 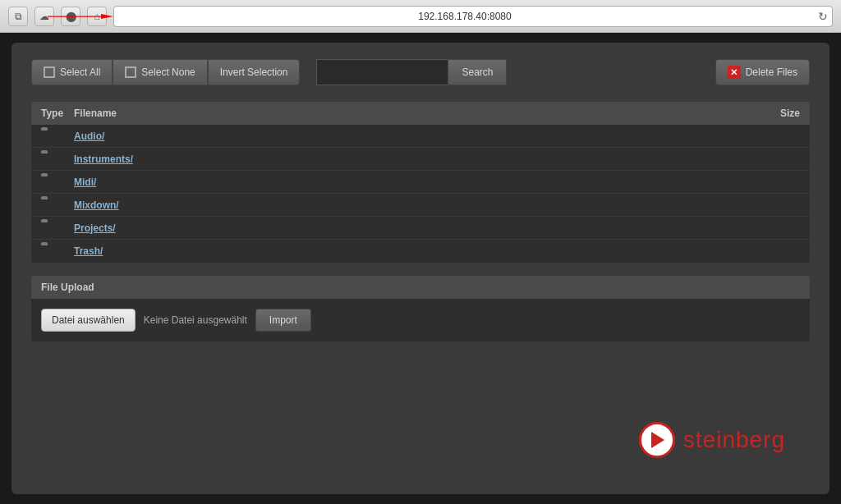 What do you see at coordinates (420, 182) in the screenshot?
I see `table-row: Midi/` at bounding box center [420, 182].